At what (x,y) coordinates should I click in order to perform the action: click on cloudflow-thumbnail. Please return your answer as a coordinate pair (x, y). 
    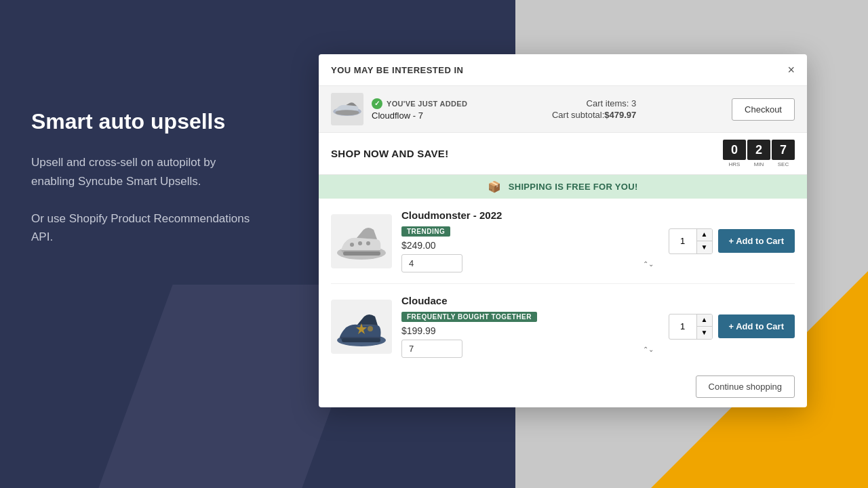
    Looking at the image, I should click on (347, 109).